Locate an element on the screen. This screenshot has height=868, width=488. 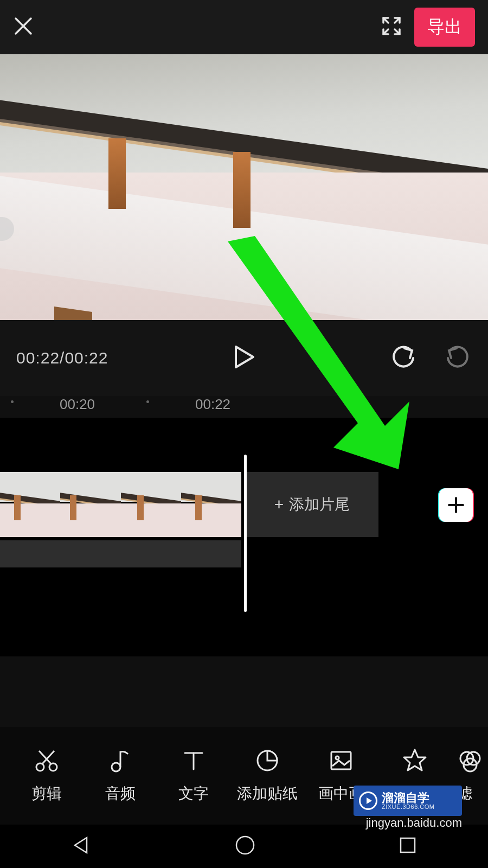
topbar-right: 导出 is located at coordinates (428, 27).